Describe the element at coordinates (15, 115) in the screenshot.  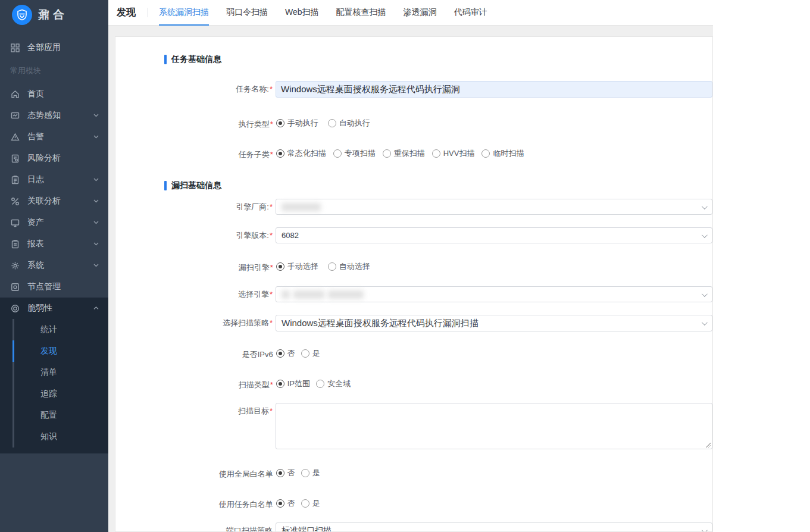
I see `situation-awareness-icon` at that location.